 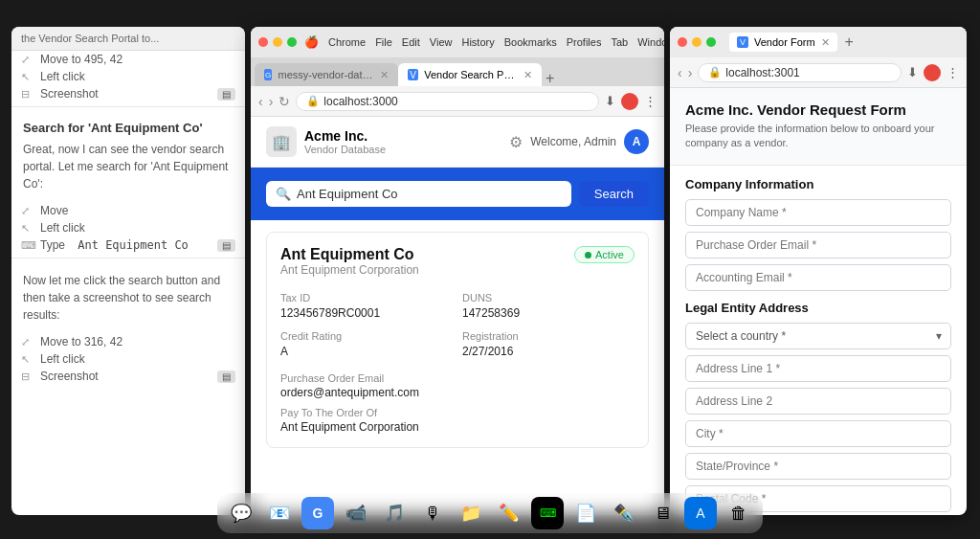 I want to click on menu-profiles: Profiles, so click(x=584, y=42).